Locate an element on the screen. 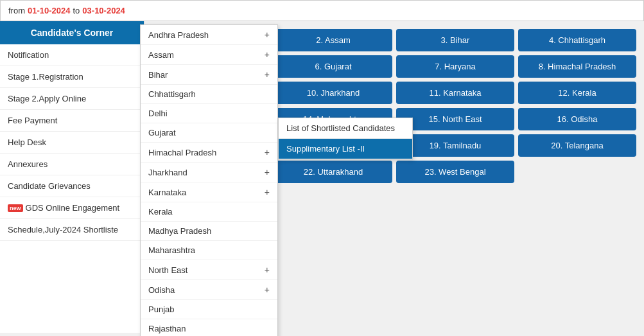 The width and height of the screenshot is (644, 336). dropdown-item-maharashtra: Maharashtra is located at coordinates (209, 251).